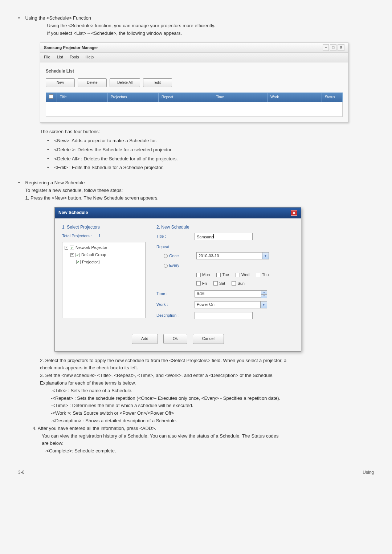 Image resolution: width=392 pixels, height=554 pixels. Describe the element at coordinates (264, 296) in the screenshot. I see `spinner-down-icon: ▼` at that location.